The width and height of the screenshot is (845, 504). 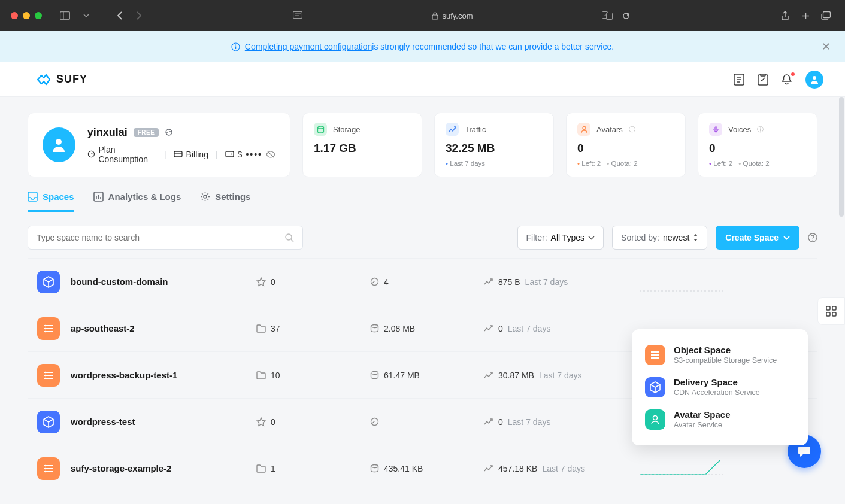 What do you see at coordinates (261, 282) in the screenshot?
I see `star-icon` at bounding box center [261, 282].